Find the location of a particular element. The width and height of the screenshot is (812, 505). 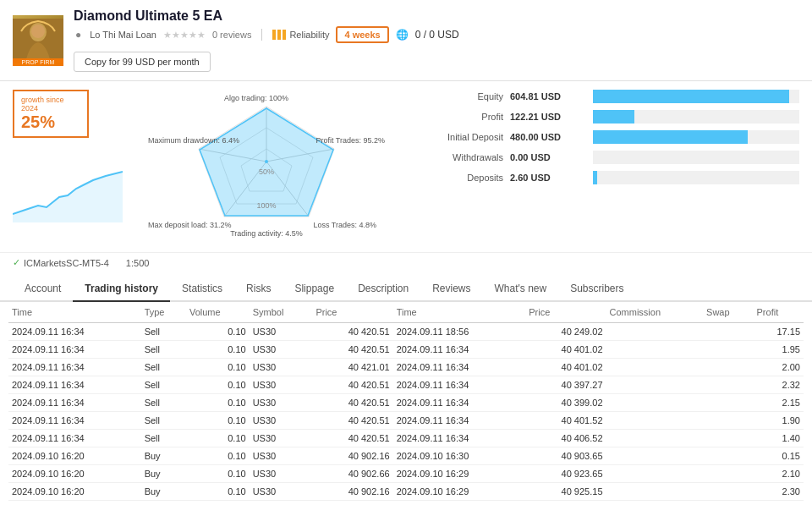

check-icon: ✓ is located at coordinates (17, 262).